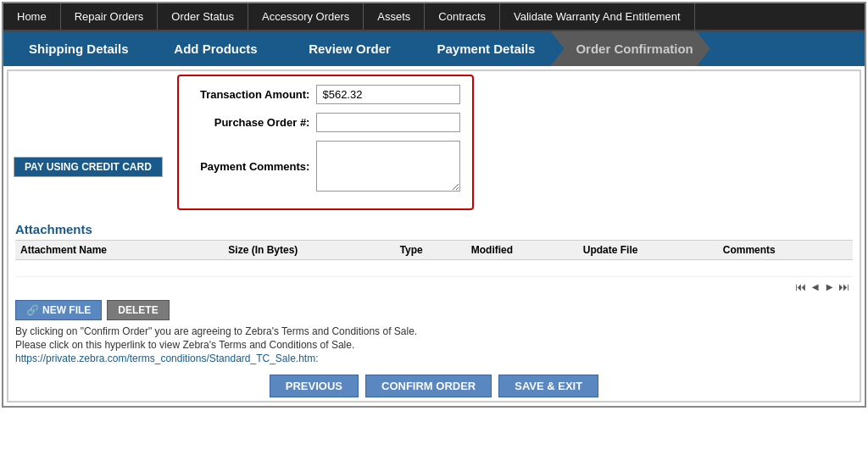  I want to click on file-buttons-row: 🔗 NEW FILE DELETE, so click(434, 310).